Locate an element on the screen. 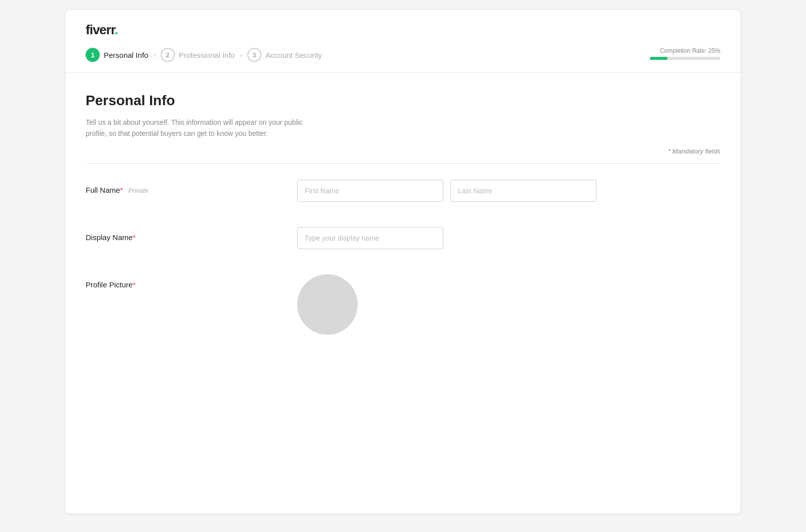 The height and width of the screenshot is (532, 806). profile-picture-row: Profile Picture* is located at coordinates (403, 305).